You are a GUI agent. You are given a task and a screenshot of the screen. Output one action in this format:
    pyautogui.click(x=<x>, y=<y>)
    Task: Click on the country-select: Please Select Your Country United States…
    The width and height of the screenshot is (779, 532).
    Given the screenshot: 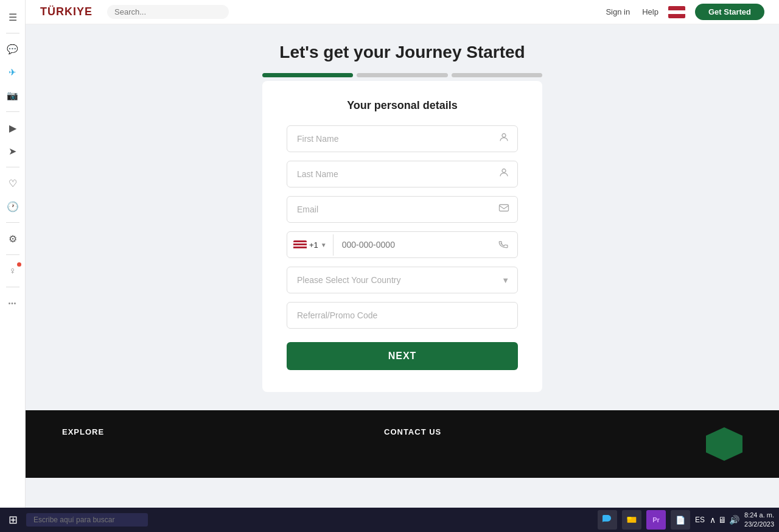 What is the action you would take?
    pyautogui.click(x=402, y=280)
    